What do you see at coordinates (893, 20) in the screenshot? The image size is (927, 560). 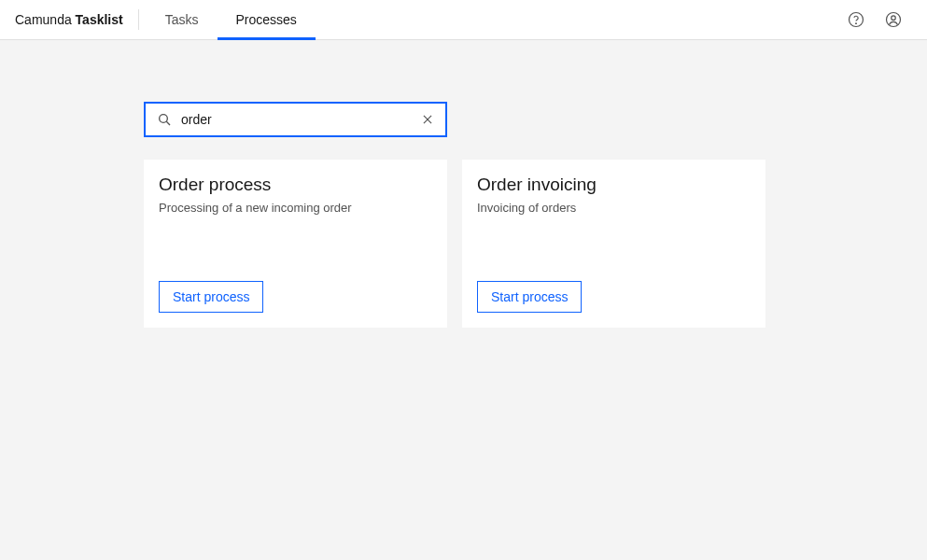 I see `user-icon` at bounding box center [893, 20].